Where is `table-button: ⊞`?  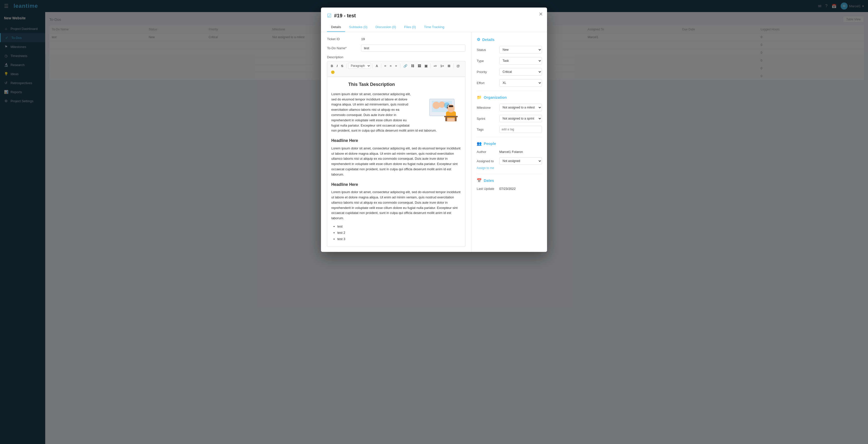
table-button: ⊞ is located at coordinates (449, 66).